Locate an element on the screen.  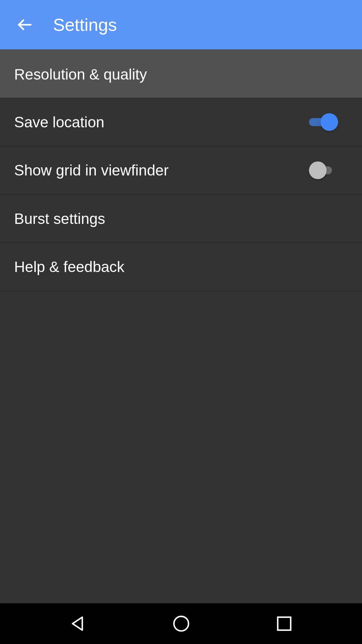
settings-item-burst-settings: Burst settings is located at coordinates (181, 219).